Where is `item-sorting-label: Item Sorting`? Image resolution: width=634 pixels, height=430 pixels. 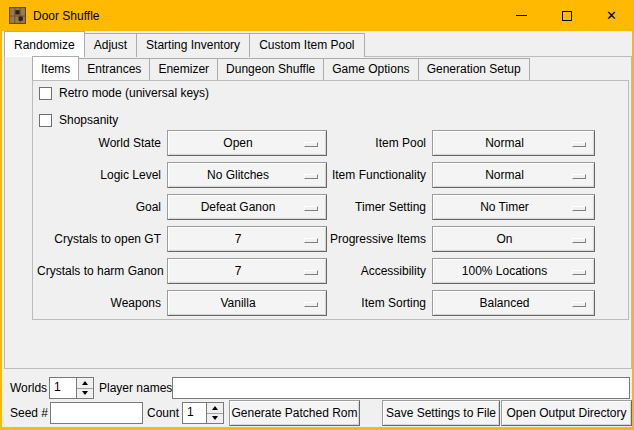 item-sorting-label: Item Sorting is located at coordinates (370, 303).